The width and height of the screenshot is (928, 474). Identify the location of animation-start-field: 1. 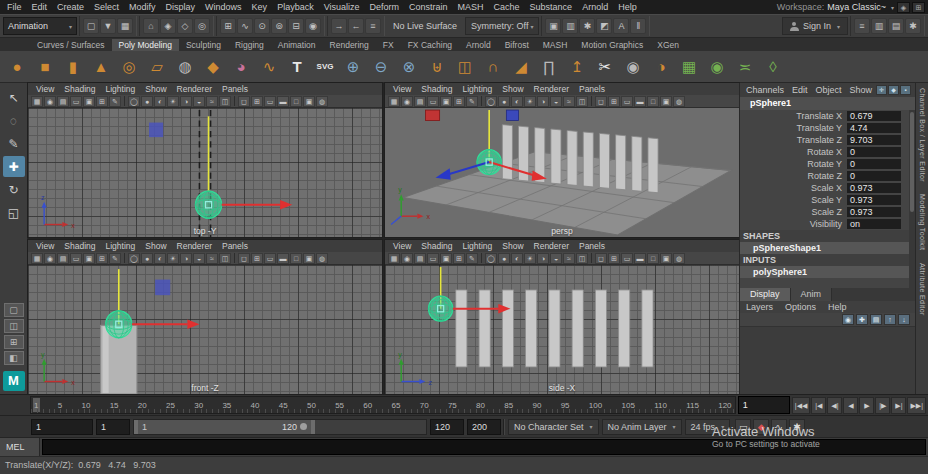
(62, 427).